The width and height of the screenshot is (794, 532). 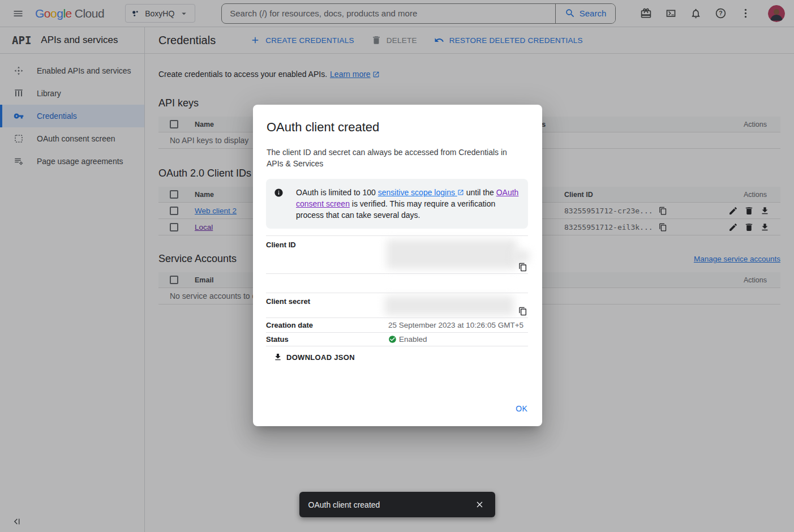 I want to click on client-id-row: Client ID, so click(x=397, y=255).